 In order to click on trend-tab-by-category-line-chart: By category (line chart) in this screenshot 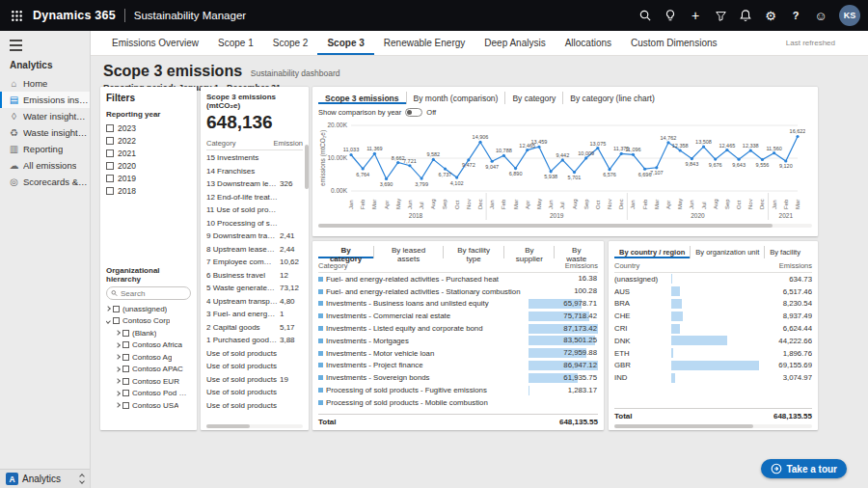, I will do `click(611, 98)`.